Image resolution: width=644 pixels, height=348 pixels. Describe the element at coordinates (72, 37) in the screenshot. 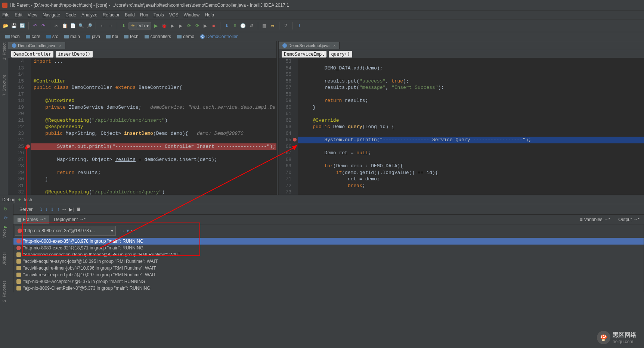

I see `crumb-main: main` at that location.